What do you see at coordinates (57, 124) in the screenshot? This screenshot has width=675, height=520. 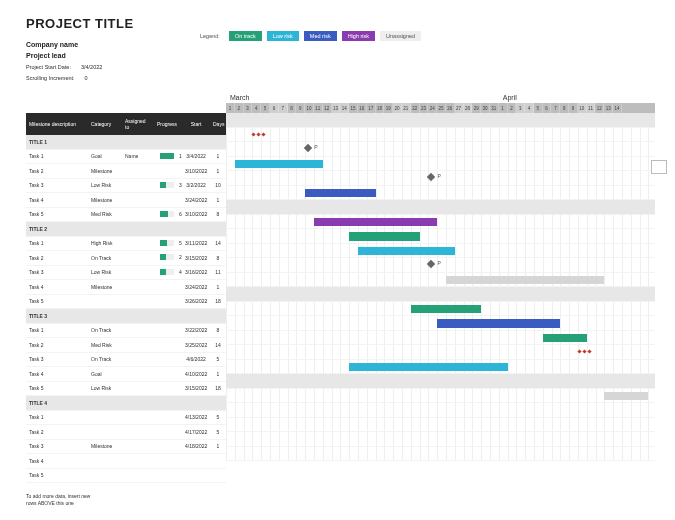 I see `col-description: Milestone description` at bounding box center [57, 124].